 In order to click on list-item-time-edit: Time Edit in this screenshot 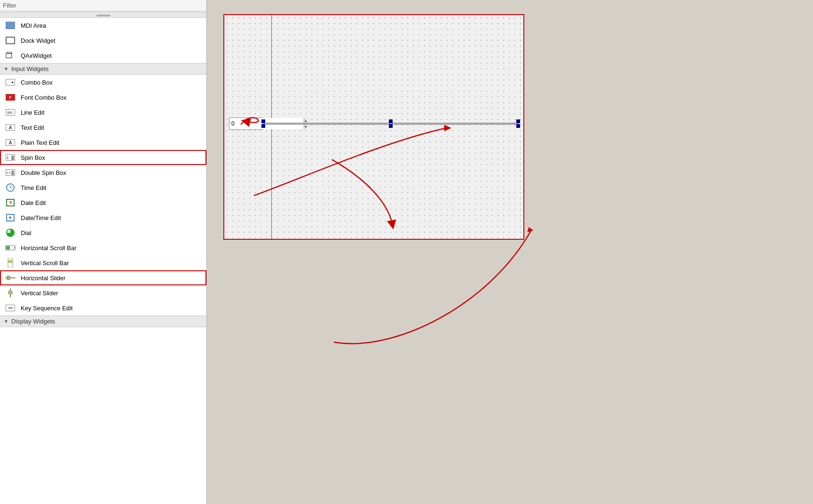, I will do `click(103, 188)`.